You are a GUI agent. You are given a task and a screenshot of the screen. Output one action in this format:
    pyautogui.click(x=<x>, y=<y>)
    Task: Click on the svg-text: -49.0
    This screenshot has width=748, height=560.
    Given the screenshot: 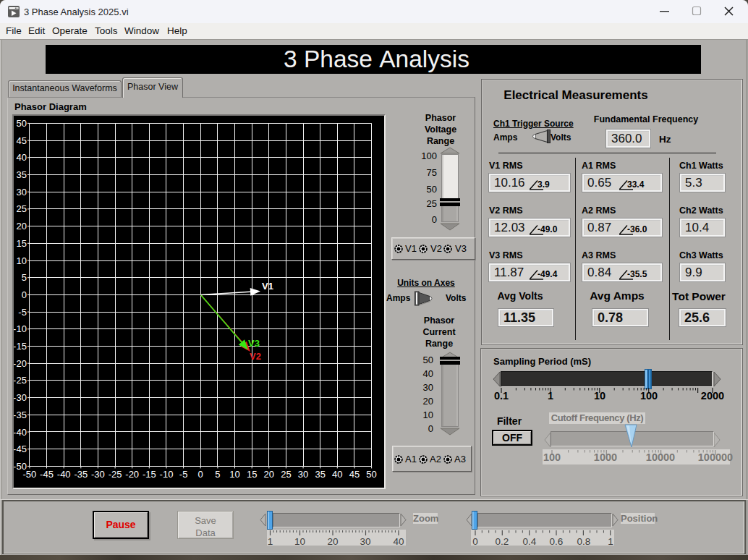 What is the action you would take?
    pyautogui.click(x=548, y=229)
    